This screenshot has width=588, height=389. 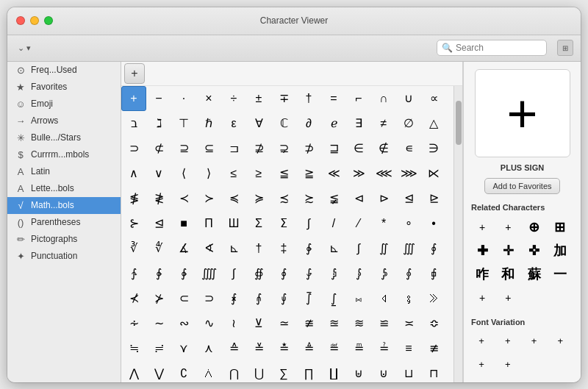 What do you see at coordinates (384, 299) in the screenshot?
I see `char-cell: ⨞` at bounding box center [384, 299].